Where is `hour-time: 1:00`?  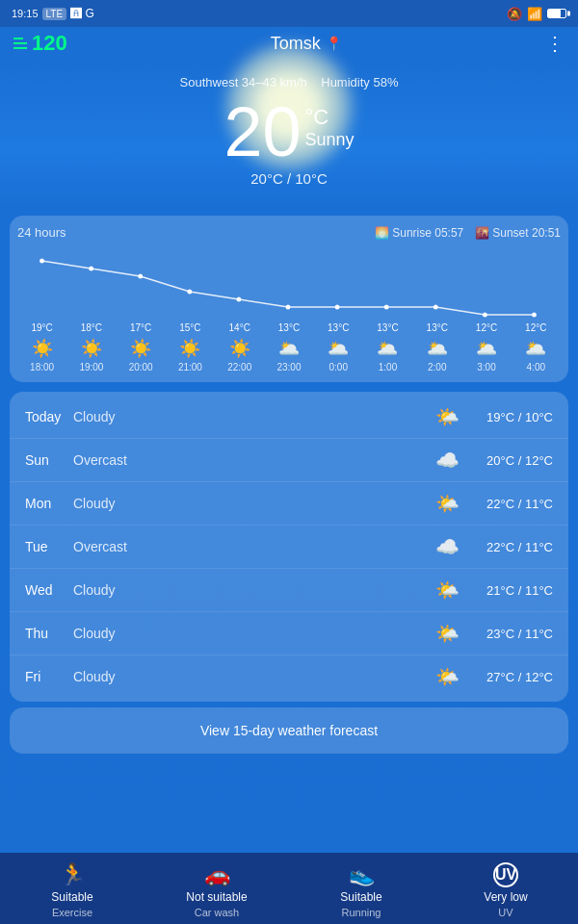 hour-time: 1:00 is located at coordinates (387, 368).